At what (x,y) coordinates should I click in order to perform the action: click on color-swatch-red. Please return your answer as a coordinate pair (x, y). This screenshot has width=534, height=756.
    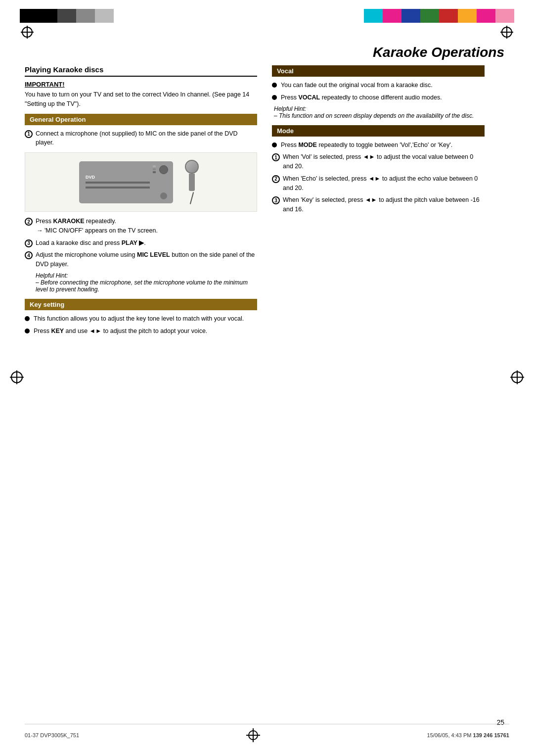
    Looking at the image, I should click on (448, 16).